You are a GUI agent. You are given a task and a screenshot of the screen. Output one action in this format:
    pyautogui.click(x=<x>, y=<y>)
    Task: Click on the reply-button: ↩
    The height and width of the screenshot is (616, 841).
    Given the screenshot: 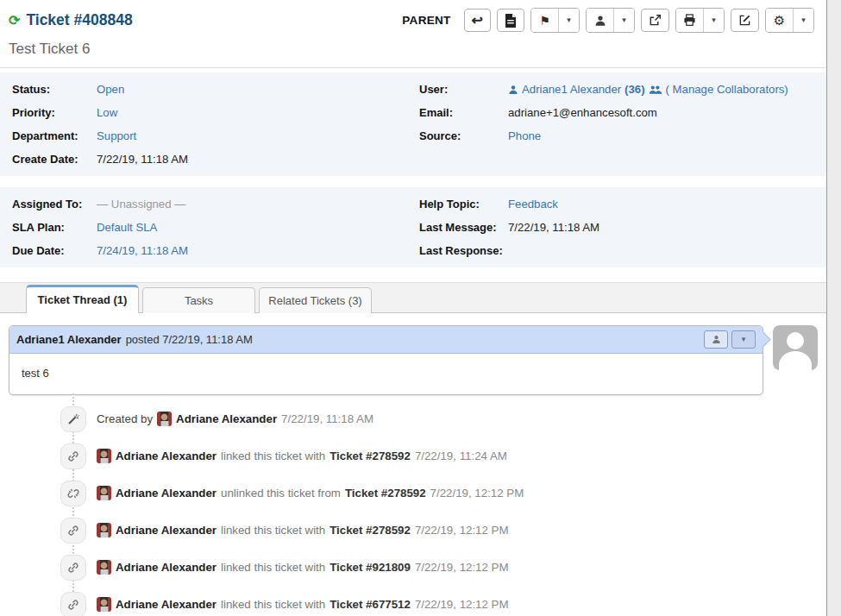 What is the action you would take?
    pyautogui.click(x=478, y=21)
    